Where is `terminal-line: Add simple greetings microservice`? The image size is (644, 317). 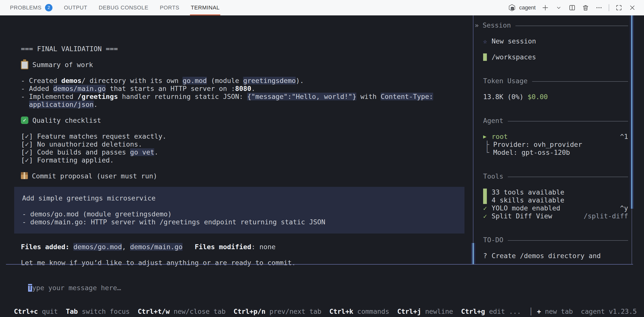 terminal-line: Add simple greetings microservice is located at coordinates (244, 198).